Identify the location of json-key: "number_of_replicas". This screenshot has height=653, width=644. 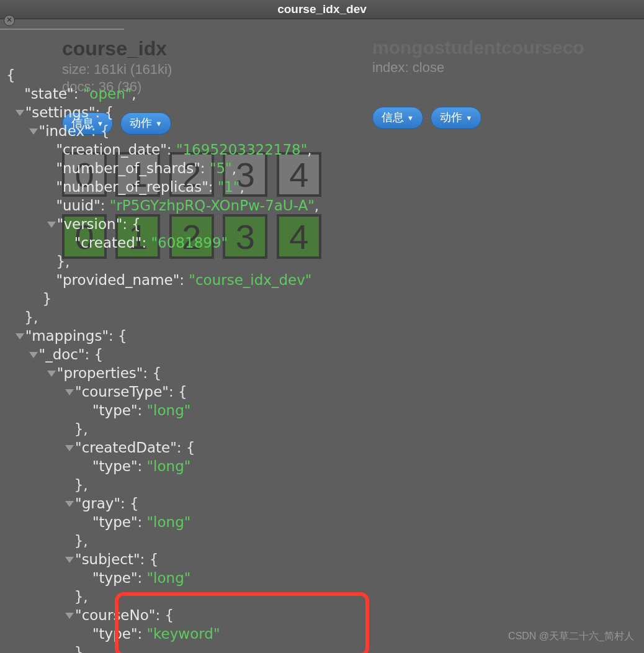
(132, 187).